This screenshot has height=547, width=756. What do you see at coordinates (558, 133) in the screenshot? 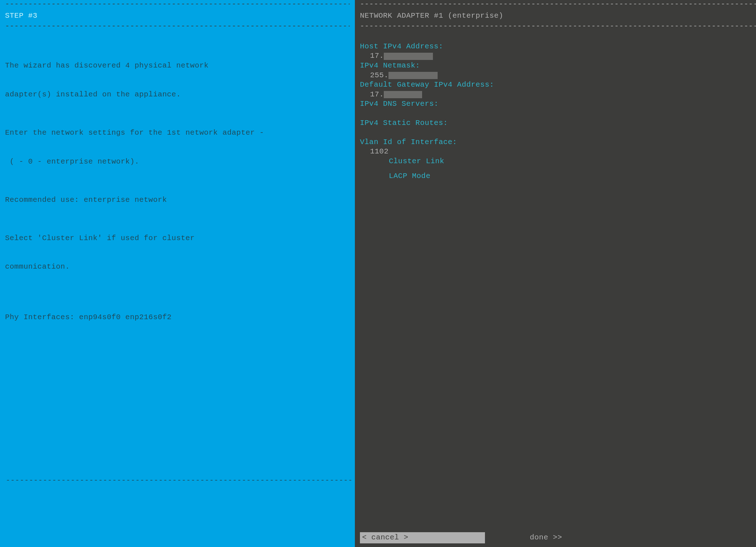
I see `static-routes-field` at bounding box center [558, 133].